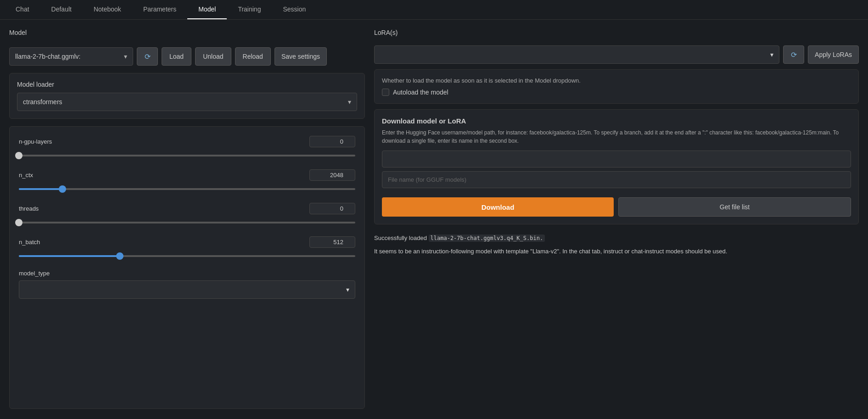 The image size is (868, 419). I want to click on model-loader-value: ctransformers, so click(43, 102).